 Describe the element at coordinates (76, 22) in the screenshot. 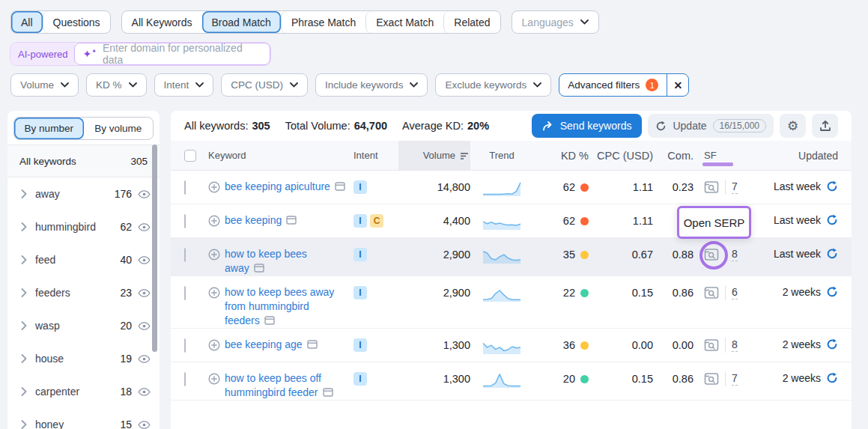

I see `tab-questions: Questions` at that location.